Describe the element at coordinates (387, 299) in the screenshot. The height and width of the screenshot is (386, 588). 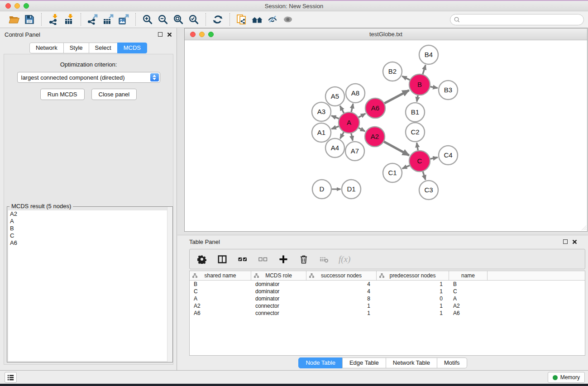
I see `table-row: Adominator80A` at that location.